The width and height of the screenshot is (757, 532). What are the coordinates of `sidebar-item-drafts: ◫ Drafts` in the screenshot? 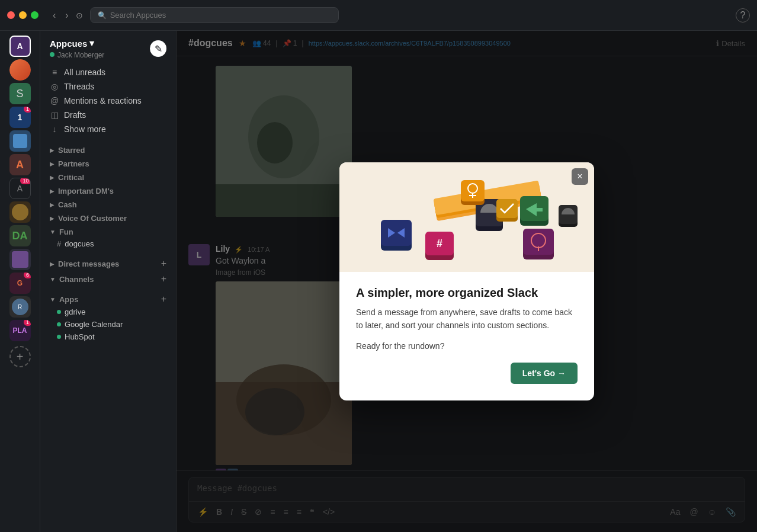 It's located at (108, 115).